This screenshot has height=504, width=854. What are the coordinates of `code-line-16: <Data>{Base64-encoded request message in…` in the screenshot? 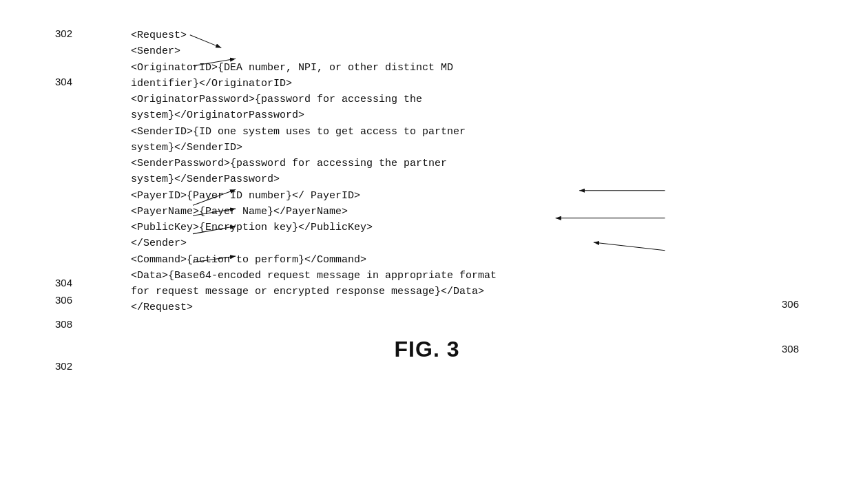 It's located at (468, 275).